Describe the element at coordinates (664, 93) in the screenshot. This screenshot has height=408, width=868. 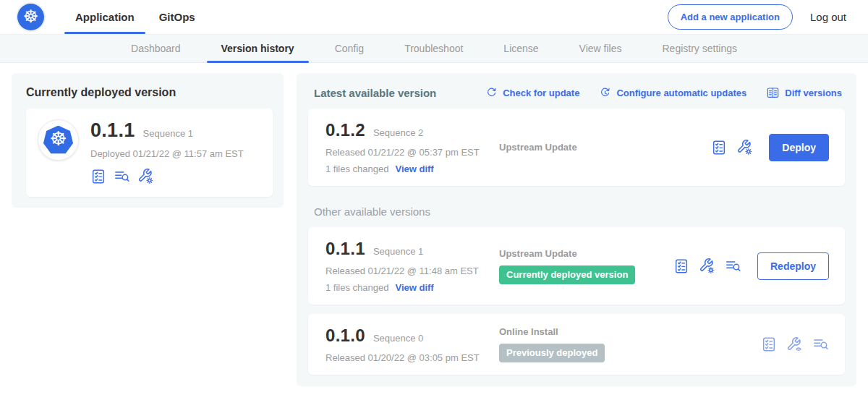
I see `version-actions: Check for update Configure automatic upd…` at that location.